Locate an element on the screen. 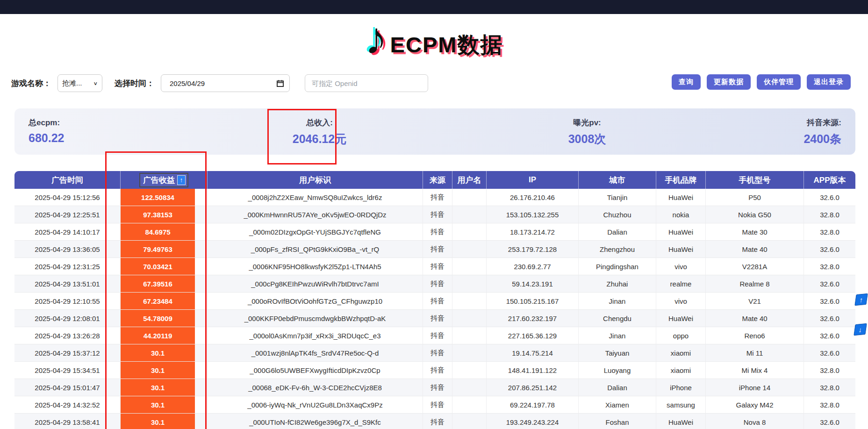  revenue-badge: 79.49763 is located at coordinates (158, 249).